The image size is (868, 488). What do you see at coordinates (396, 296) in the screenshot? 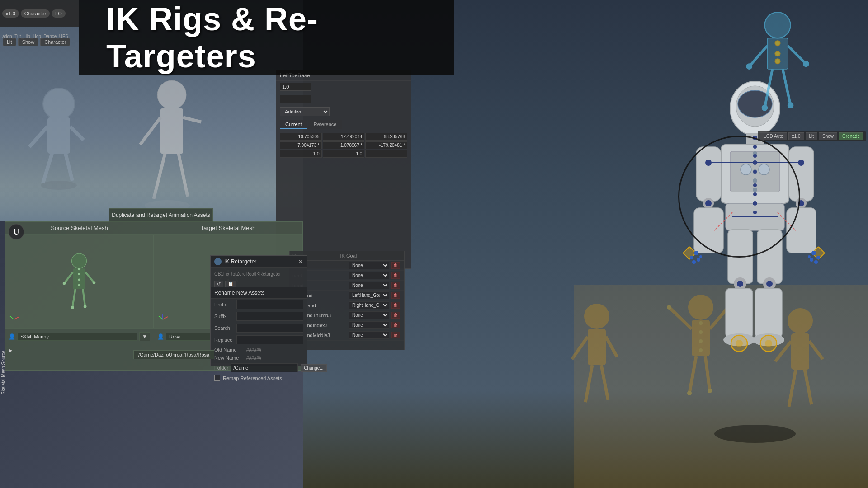
I see `bone-delete-3: 🗑` at bounding box center [396, 296].